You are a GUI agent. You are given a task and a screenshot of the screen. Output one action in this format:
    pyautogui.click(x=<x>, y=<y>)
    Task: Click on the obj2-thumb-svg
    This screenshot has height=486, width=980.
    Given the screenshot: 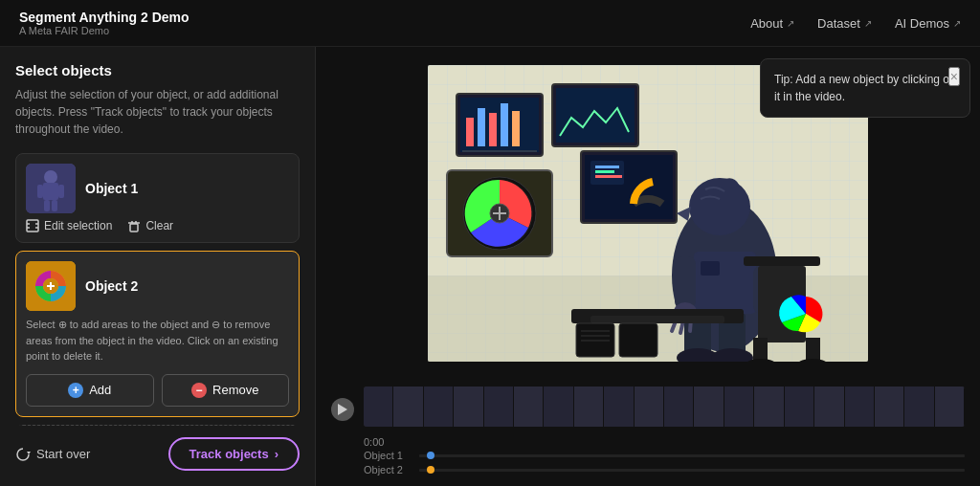 What is the action you would take?
    pyautogui.click(x=51, y=286)
    